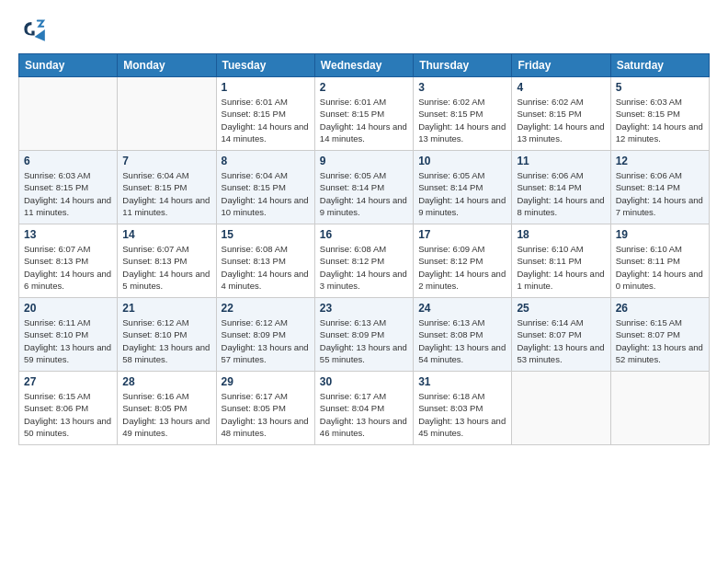  What do you see at coordinates (266, 340) in the screenshot?
I see `day-info: Sunrise: 6:12 AM Sunset: 8:09 PM Dayligh…` at bounding box center [266, 340].